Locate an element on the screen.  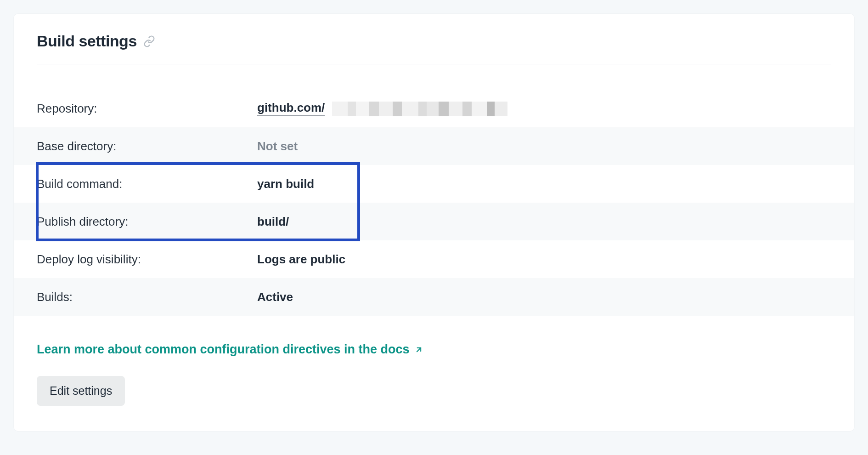
row-value: Logs are public is located at coordinates (301, 259).